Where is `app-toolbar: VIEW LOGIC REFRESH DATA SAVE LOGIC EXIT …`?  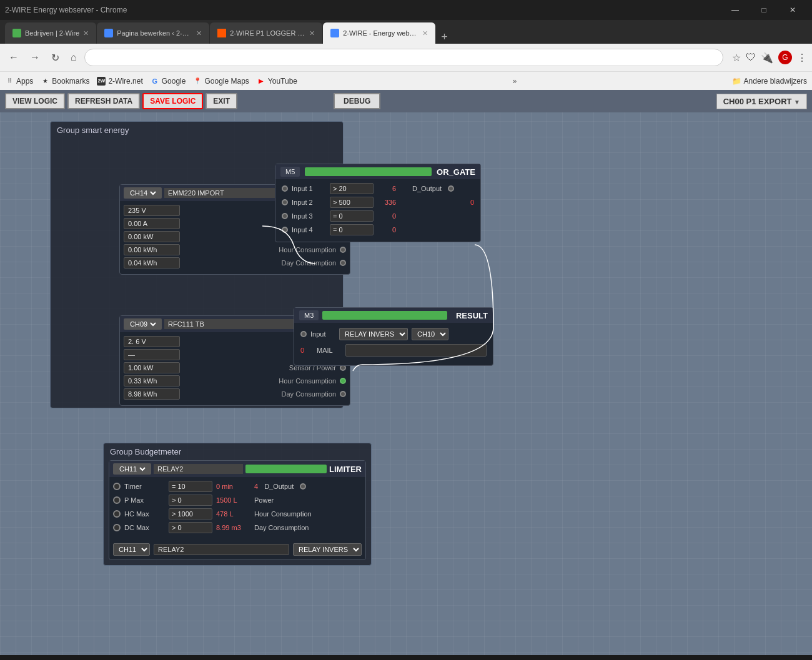
app-toolbar: VIEW LOGIC REFRESH DATA SAVE LOGIC EXIT … is located at coordinates (406, 101).